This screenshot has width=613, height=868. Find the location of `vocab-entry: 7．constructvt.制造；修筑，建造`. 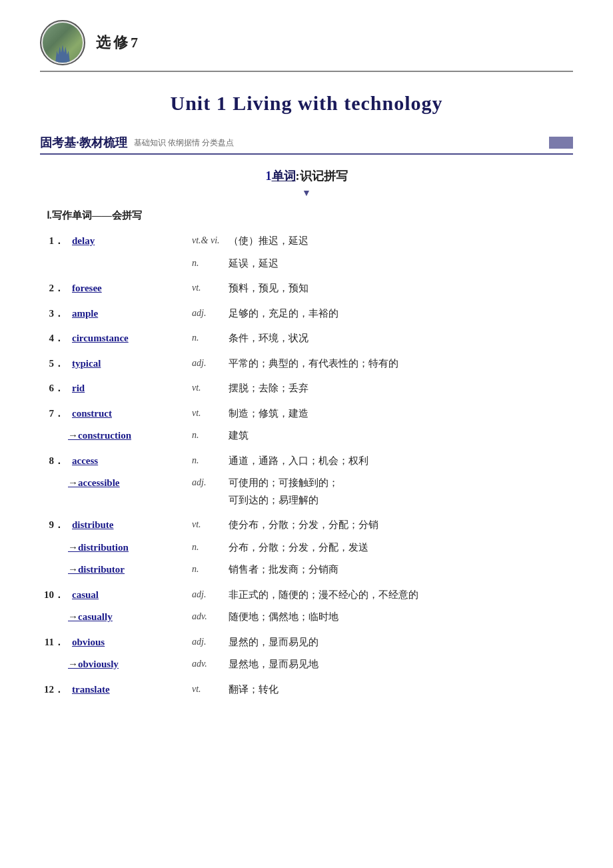

vocab-entry: 7．constructvt.制造；修筑，建造 is located at coordinates (306, 414).